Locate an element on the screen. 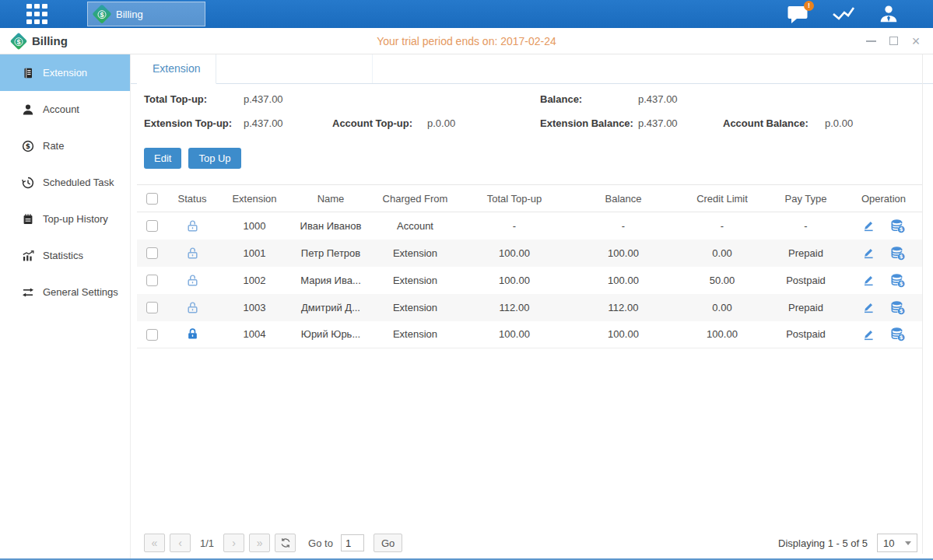 This screenshot has width=933, height=560. cell-extension: 1003 is located at coordinates (254, 308).